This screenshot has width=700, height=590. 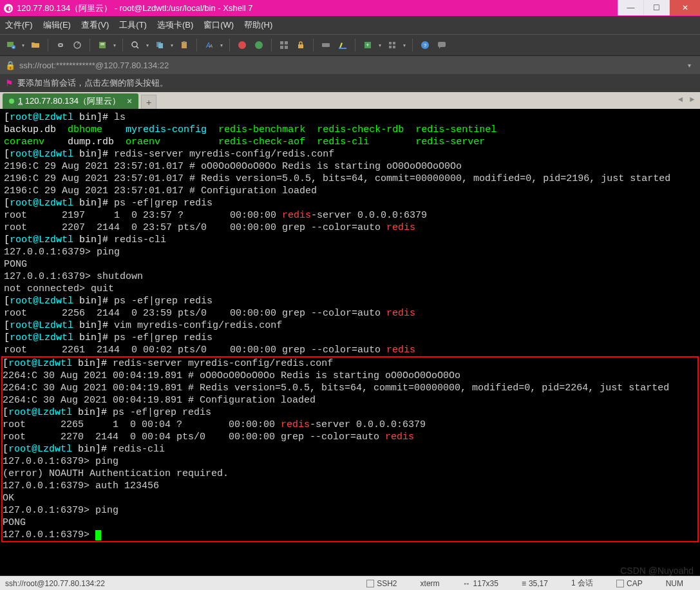 What do you see at coordinates (211, 46) in the screenshot?
I see `svg-text: A` at bounding box center [211, 46].